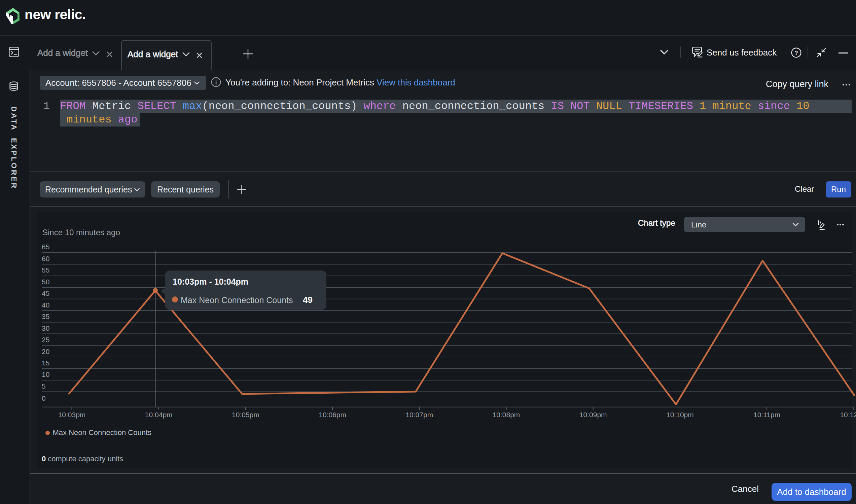  What do you see at coordinates (72, 415) in the screenshot?
I see `svg-text: 10:03pm` at bounding box center [72, 415].